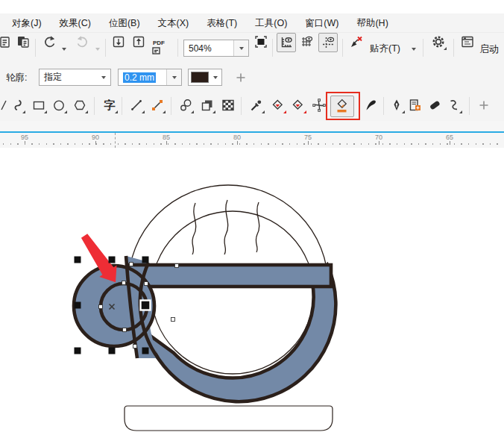 This screenshot has width=504, height=444. What do you see at coordinates (233, 293) in the screenshot?
I see `inner-cup-circle` at bounding box center [233, 293].